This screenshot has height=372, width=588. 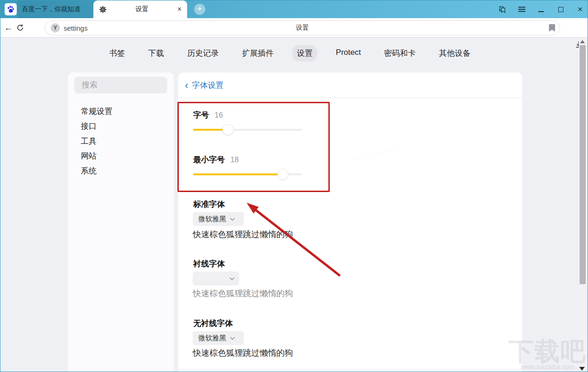 What do you see at coordinates (218, 219) in the screenshot?
I see `standard-font-select: 微软雅黑` at bounding box center [218, 219].